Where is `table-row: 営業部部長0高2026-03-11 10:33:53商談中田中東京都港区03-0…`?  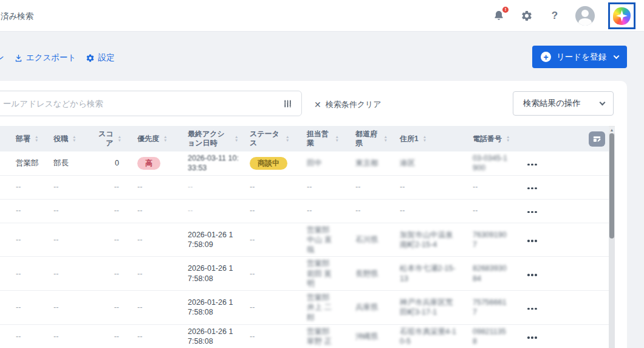 table-row: 営業部部長0高2026-03-11 10:33:53商談中田中東京都港区03-0… is located at coordinates (304, 163).